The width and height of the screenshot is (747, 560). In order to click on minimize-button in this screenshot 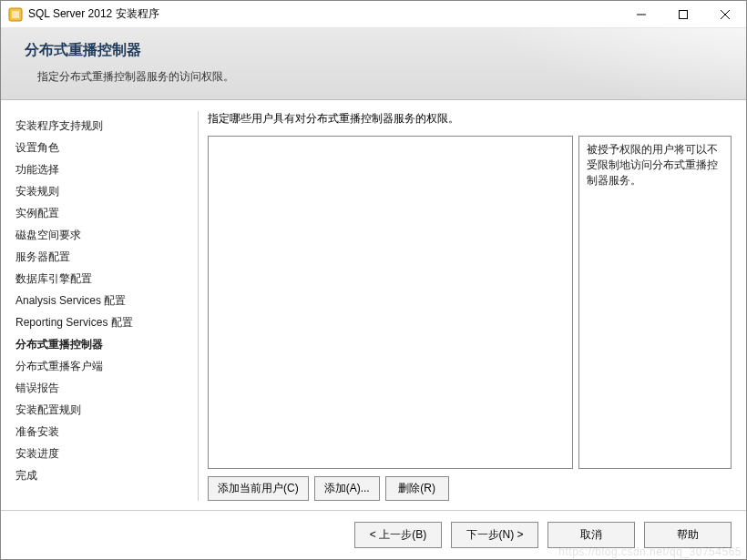, I will do `click(641, 15)`.